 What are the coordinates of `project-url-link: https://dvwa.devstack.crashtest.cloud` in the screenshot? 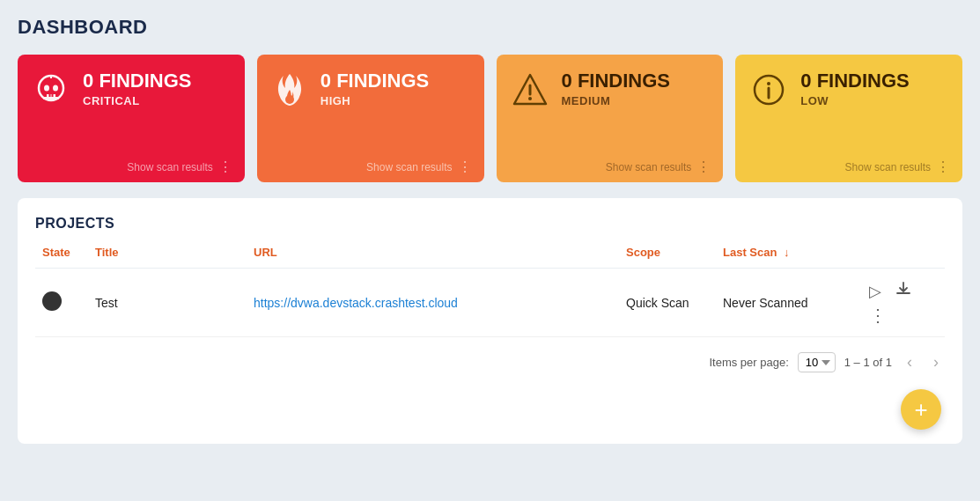 It's located at (356, 303).